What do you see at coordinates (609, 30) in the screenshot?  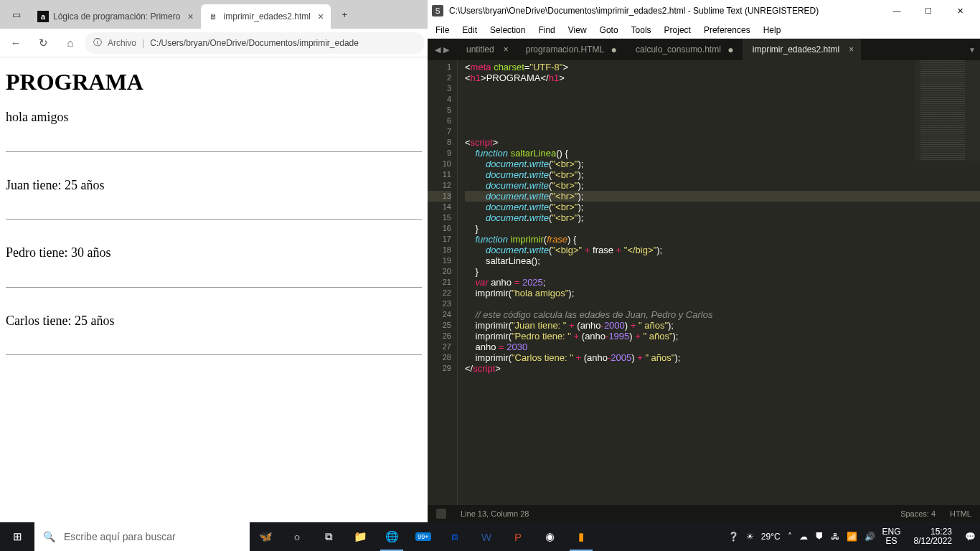 I see `menu-goto: Goto` at bounding box center [609, 30].